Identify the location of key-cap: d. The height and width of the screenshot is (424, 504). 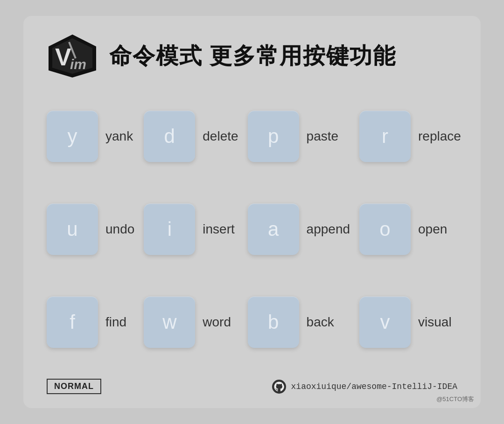
(169, 136).